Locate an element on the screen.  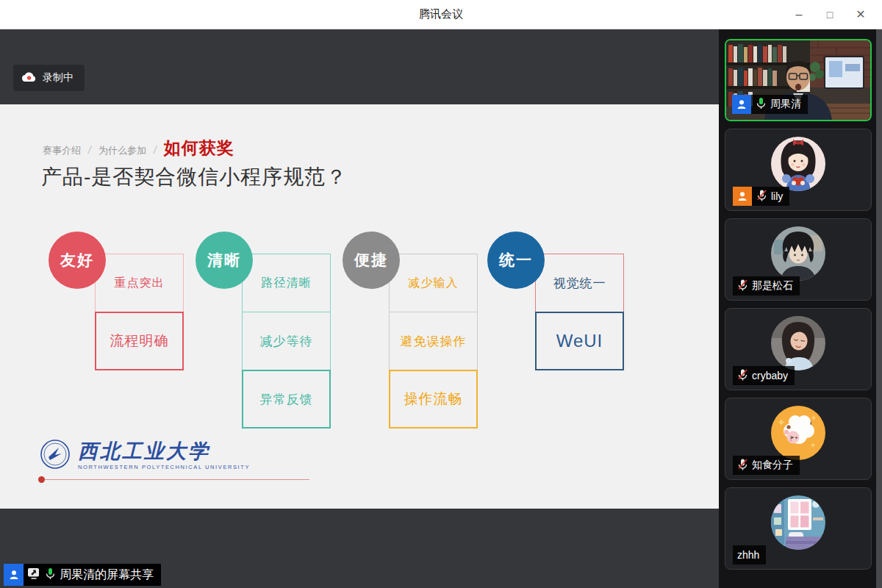
window-controls: – □ ✕ is located at coordinates (833, 15).